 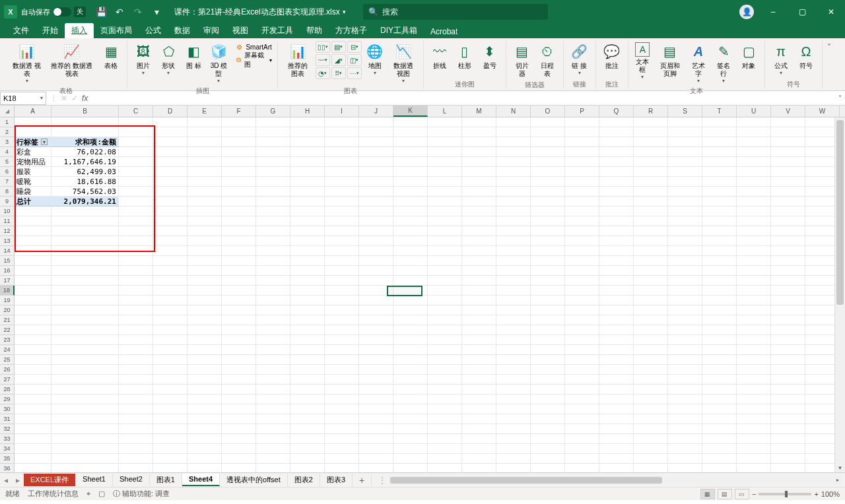 I want to click on sheet-nav-next: ▸, so click(x=18, y=480).